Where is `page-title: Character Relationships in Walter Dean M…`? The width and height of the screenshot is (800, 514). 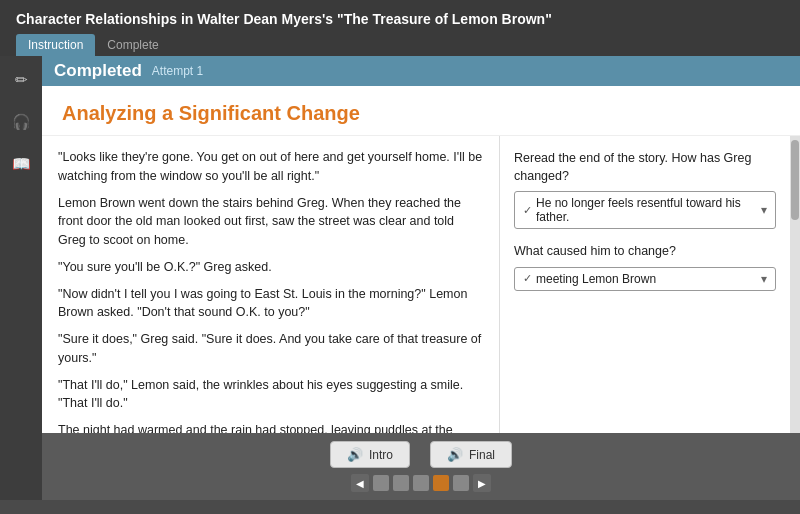
page-title: Character Relationships in Walter Dean M… is located at coordinates (400, 19).